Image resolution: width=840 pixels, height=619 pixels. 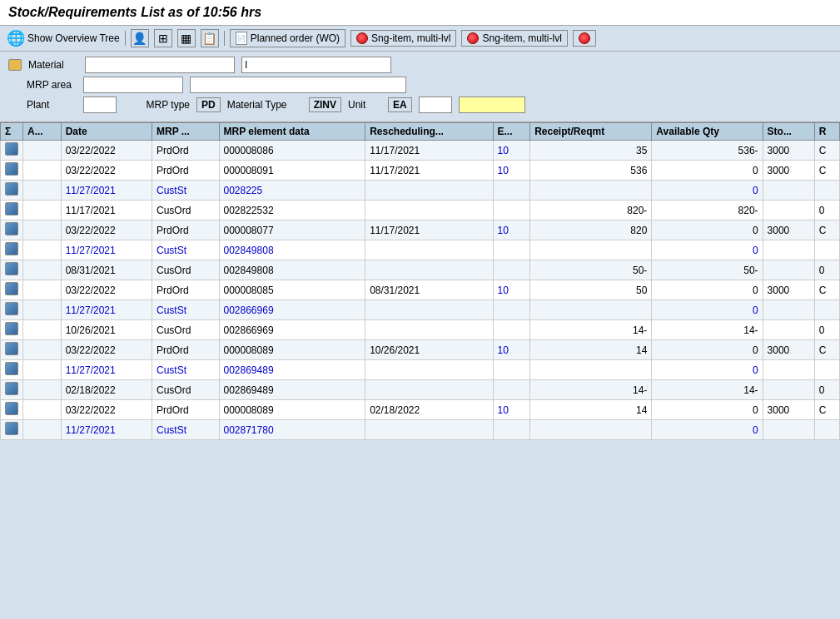 I want to click on cell-receipt: 50, so click(x=591, y=290).